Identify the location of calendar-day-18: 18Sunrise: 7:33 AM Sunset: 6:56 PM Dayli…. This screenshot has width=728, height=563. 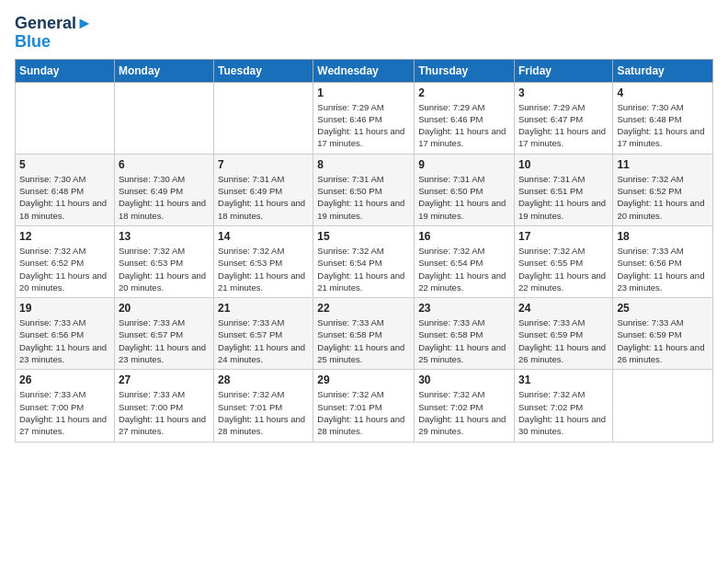
(664, 261).